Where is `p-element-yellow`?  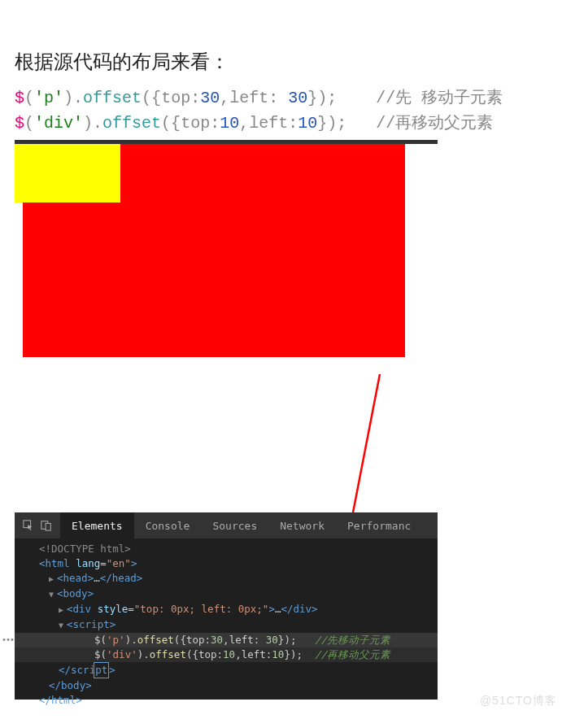
p-element-yellow is located at coordinates (68, 173).